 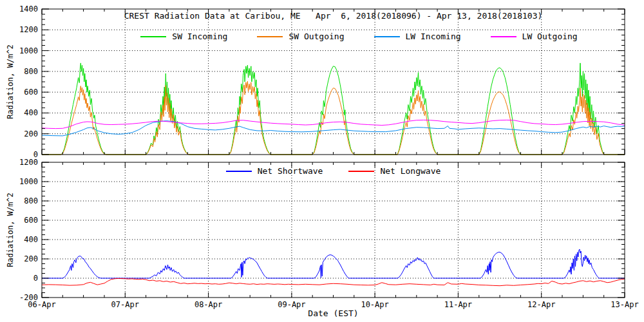 I want to click on net-shortwave-line-swatch, so click(x=239, y=171).